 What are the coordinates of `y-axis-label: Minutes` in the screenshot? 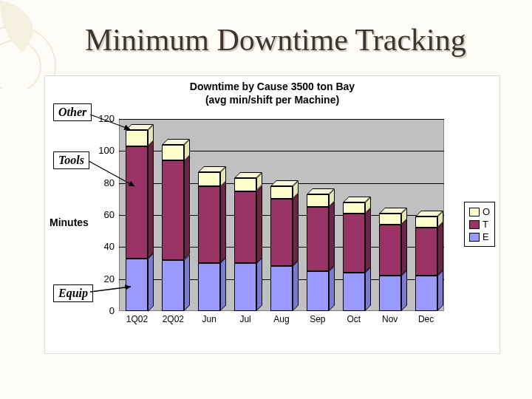 It's located at (69, 222).